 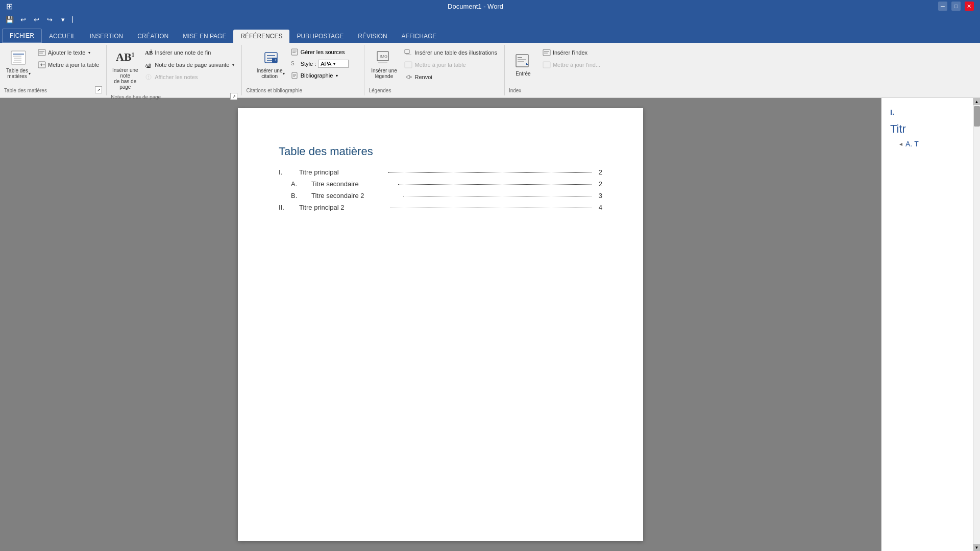 What do you see at coordinates (927, 144) in the screenshot?
I see `nav-item-a: ◄ A. T` at bounding box center [927, 144].